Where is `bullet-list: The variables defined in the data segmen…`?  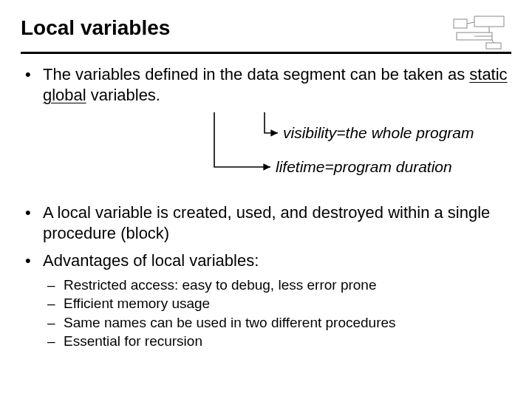 bullet-list: The variables defined in the data segmen… is located at coordinates (266, 84).